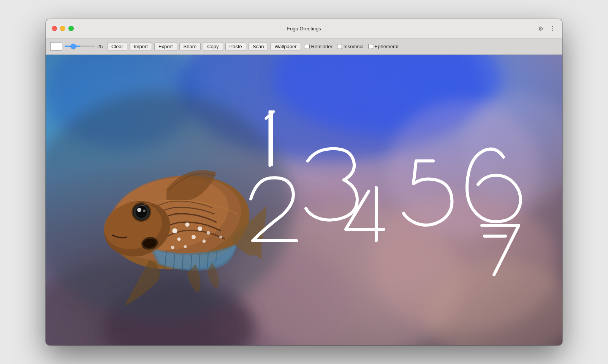 The height and width of the screenshot is (364, 608). What do you see at coordinates (63, 28) in the screenshot?
I see `minimize-button` at bounding box center [63, 28].